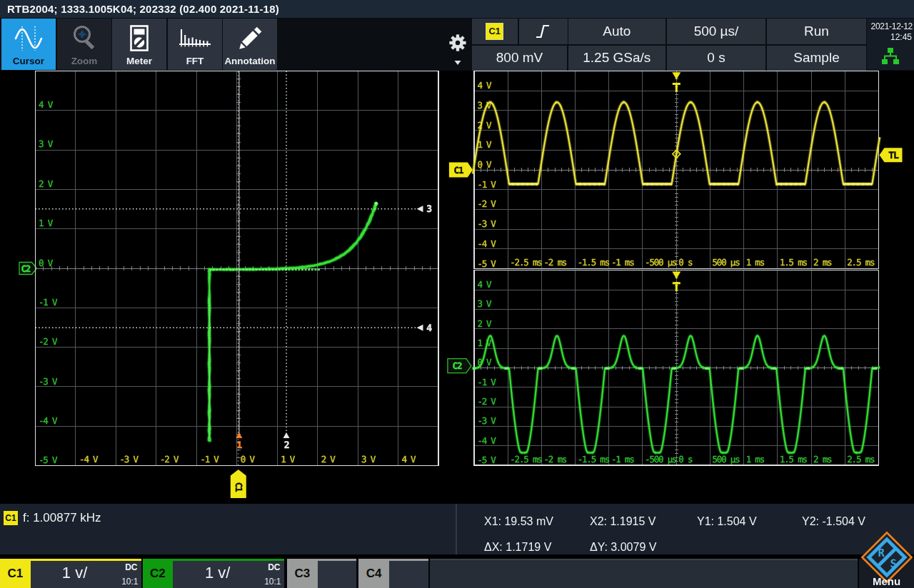 Image resolution: width=914 pixels, height=588 pixels. I want to click on c1-xlabel: -500 µs, so click(661, 263).